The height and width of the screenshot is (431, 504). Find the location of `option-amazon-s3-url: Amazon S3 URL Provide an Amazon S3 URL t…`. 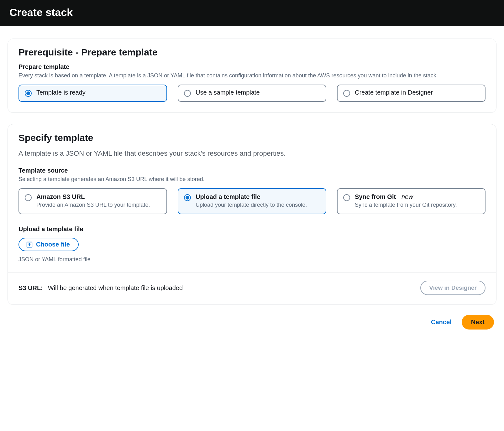

option-amazon-s3-url: Amazon S3 URL Provide an Amazon S3 URL t… is located at coordinates (93, 201).